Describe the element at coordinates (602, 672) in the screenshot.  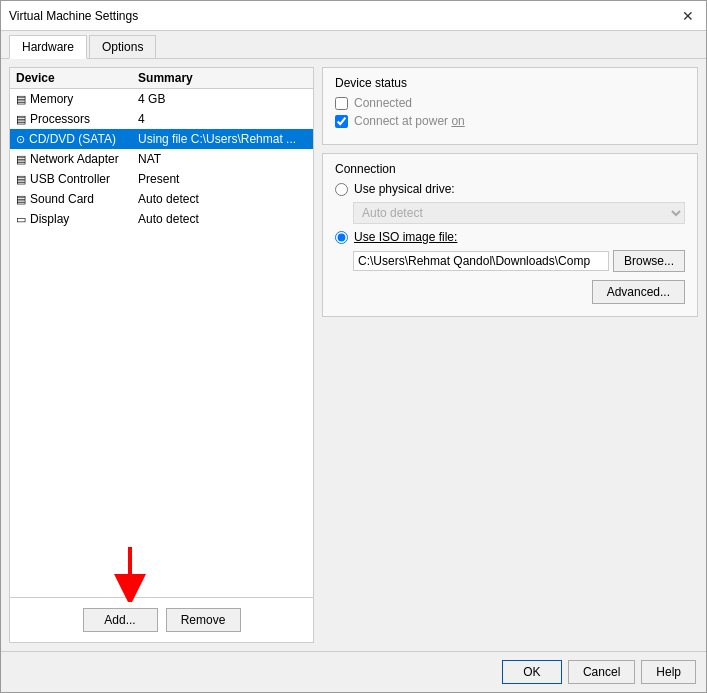
I see `cancel-button: Cancel` at that location.